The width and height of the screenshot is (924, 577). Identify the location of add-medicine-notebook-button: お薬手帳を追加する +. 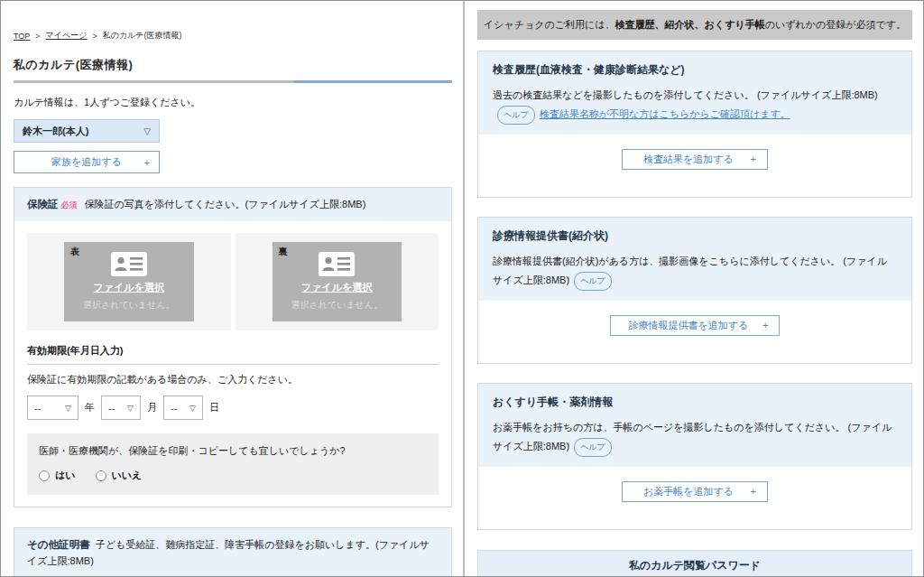
(695, 491).